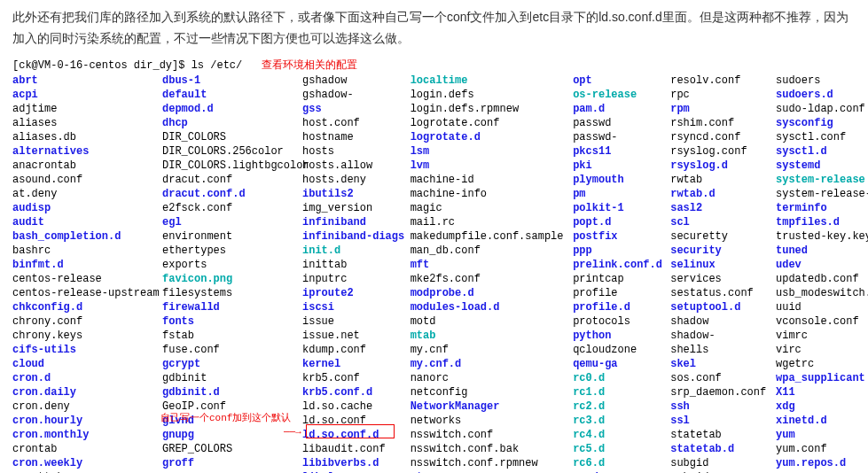  What do you see at coordinates (723, 378) in the screenshot?
I see `file-entry: sos.conf` at bounding box center [723, 378].